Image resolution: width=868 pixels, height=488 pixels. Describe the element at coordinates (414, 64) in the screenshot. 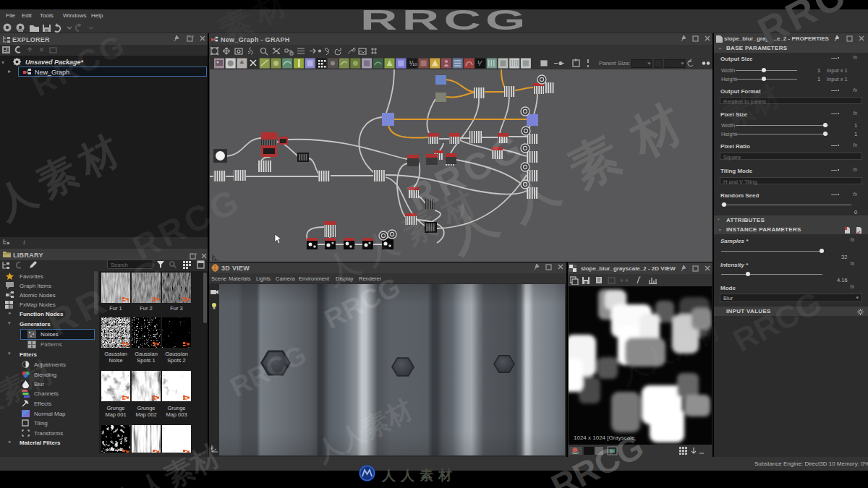

I see `svg-text: ⅒` at that location.